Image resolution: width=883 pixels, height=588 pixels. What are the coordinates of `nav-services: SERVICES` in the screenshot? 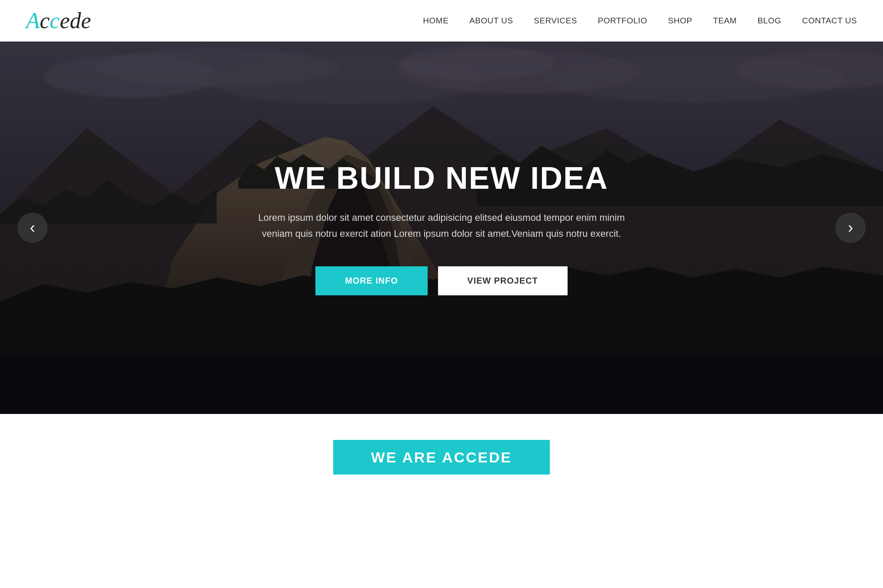 It's located at (555, 21).